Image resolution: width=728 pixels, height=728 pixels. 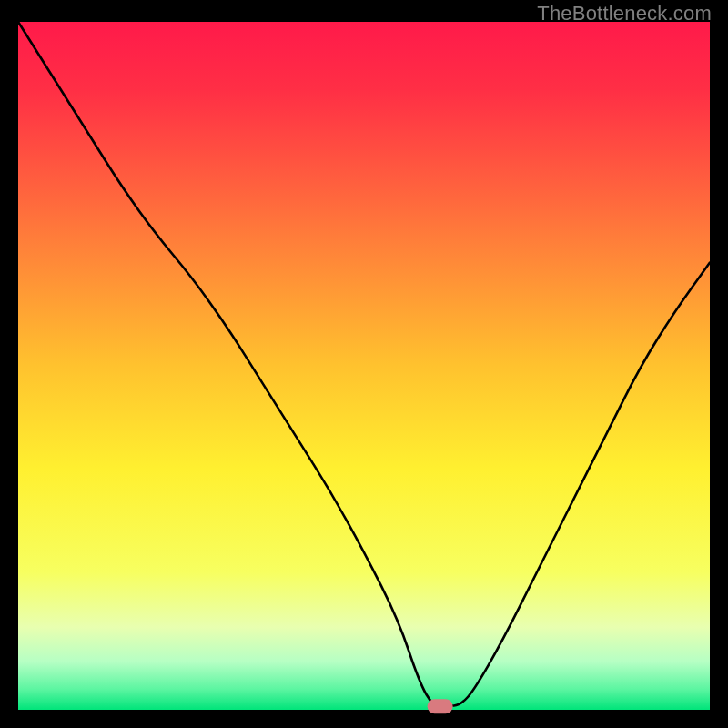 I want to click on watermark-text: TheBottleneck.com, so click(x=624, y=14).